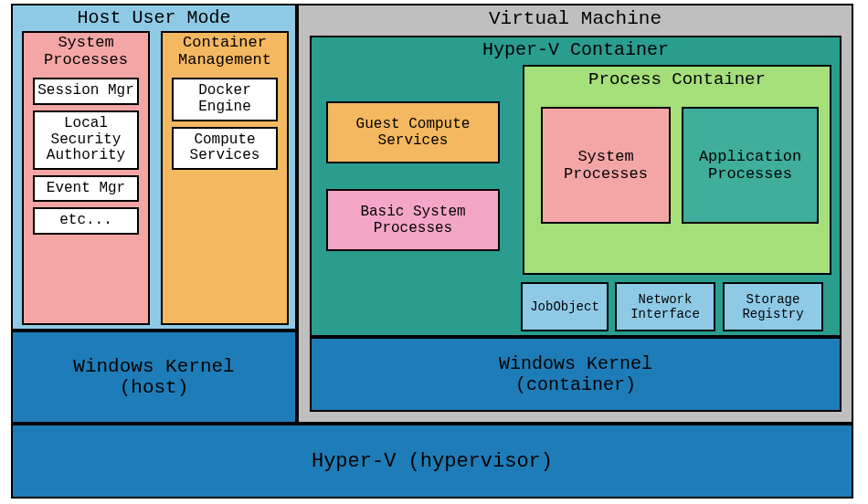 This screenshot has height=504, width=868. Describe the element at coordinates (86, 189) in the screenshot. I see `system-process-item: Event Mgr` at that location.